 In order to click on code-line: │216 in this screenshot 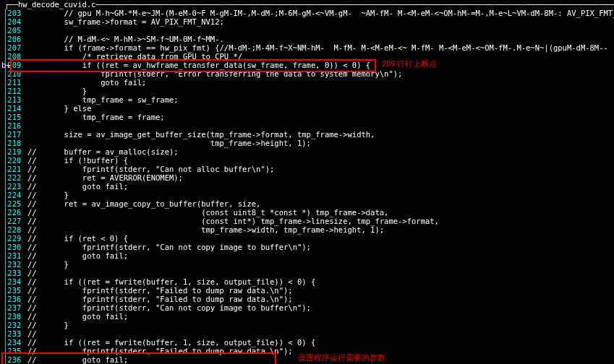, I will do `click(308, 126)`.